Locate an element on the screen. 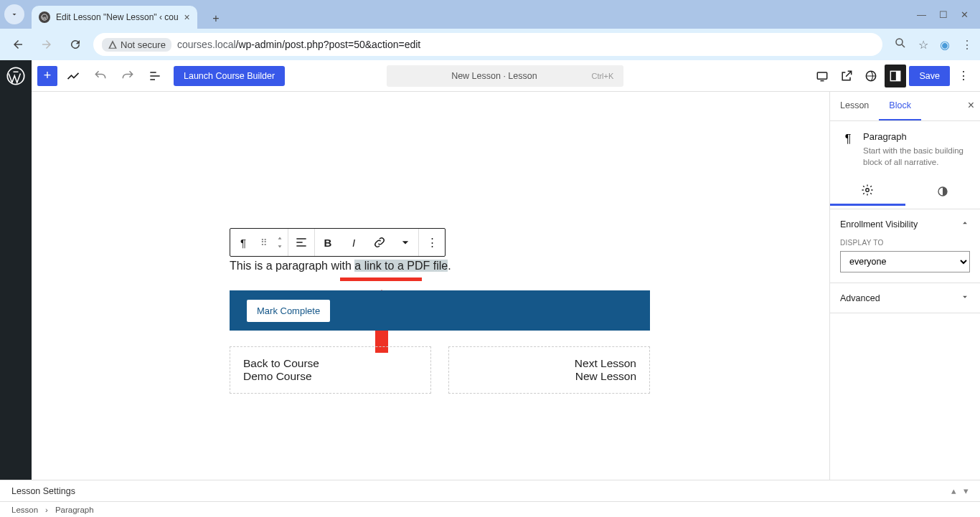 This screenshot has height=517, width=980. warning-icon is located at coordinates (113, 44).